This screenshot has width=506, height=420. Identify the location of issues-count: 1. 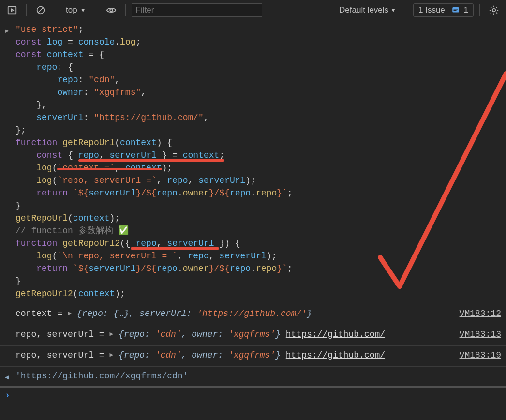
(466, 10).